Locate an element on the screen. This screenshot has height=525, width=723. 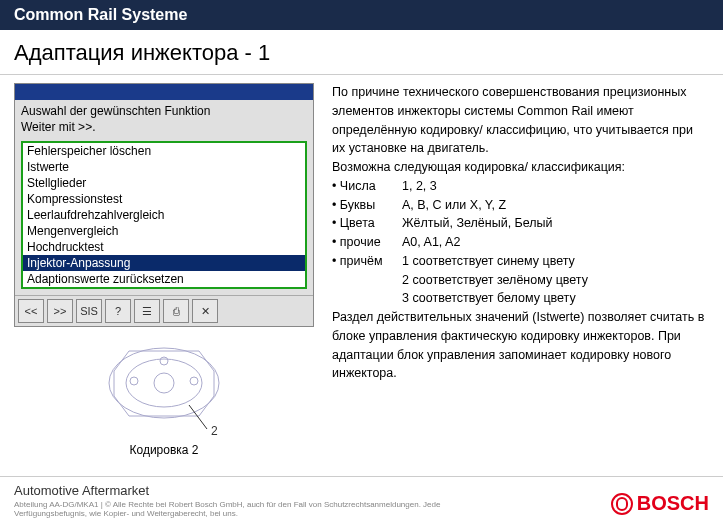
toolbar-button: ⎙ is located at coordinates (176, 311).